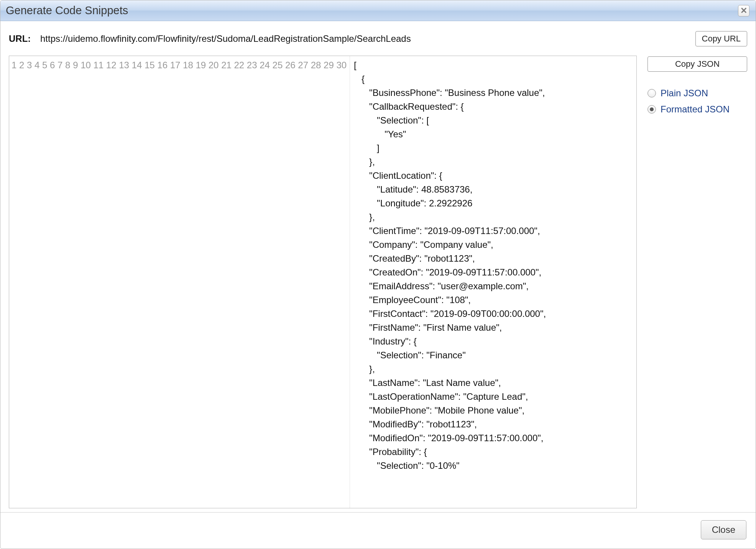 Image resolution: width=756 pixels, height=549 pixels. Describe the element at coordinates (697, 282) in the screenshot. I see `sidebar: Copy JSON Plain JSON Formatted JSON` at that location.